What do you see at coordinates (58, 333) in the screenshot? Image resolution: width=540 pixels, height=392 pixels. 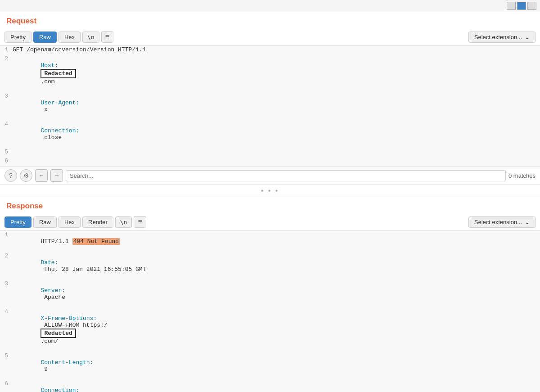 I see `redacted-xframe: Redacted` at bounding box center [58, 333].